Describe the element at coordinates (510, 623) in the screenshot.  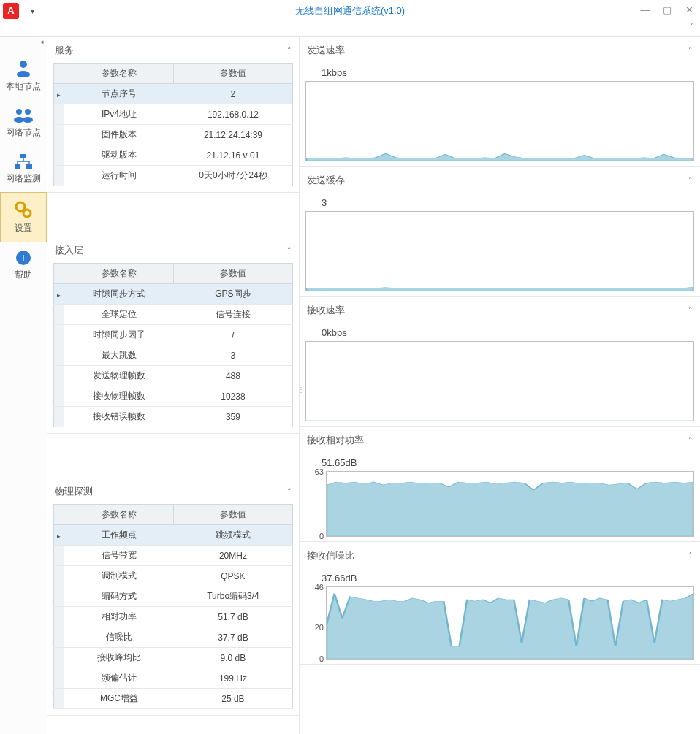
I see `rx-snr-chart: 46 20 0` at that location.